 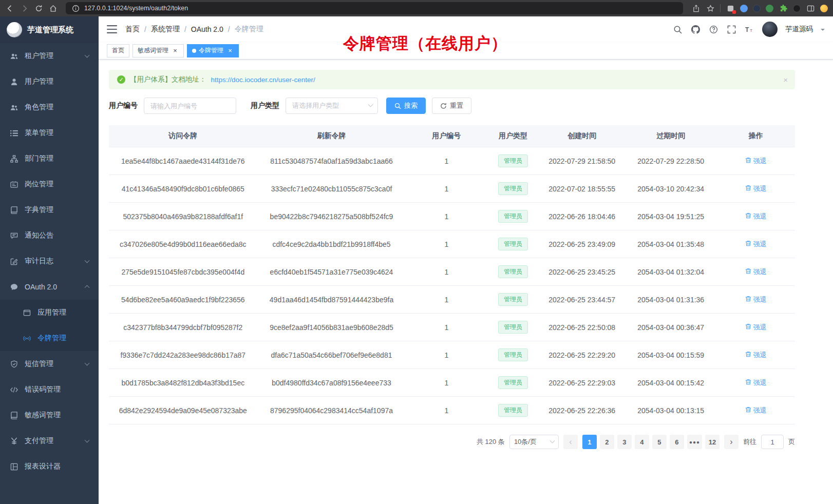 What do you see at coordinates (624, 442) in the screenshot?
I see `pagination-page-3: 3` at bounding box center [624, 442].